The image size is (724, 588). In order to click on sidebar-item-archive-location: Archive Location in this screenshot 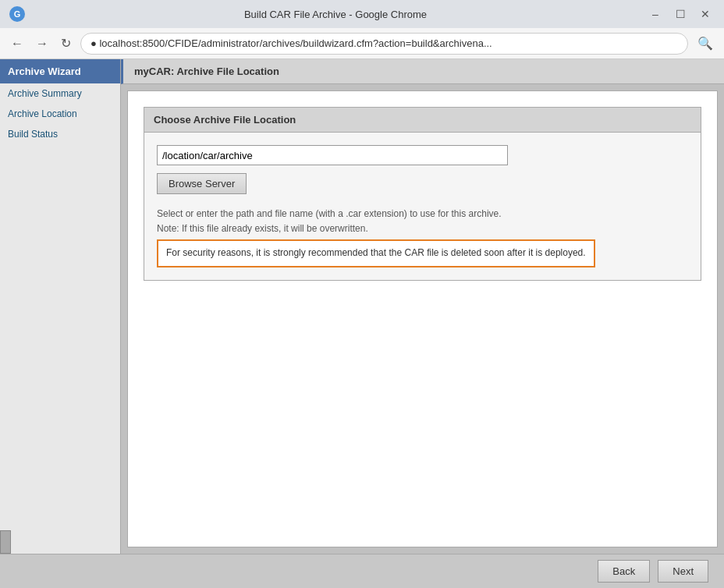, I will do `click(60, 114)`.